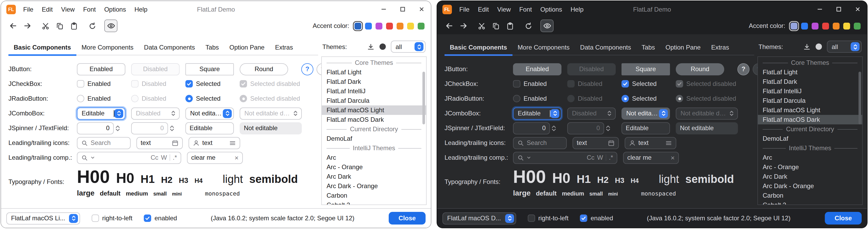  Describe the element at coordinates (810, 82) in the screenshot. I see `theme-item: FlatLaf Dark` at that location.